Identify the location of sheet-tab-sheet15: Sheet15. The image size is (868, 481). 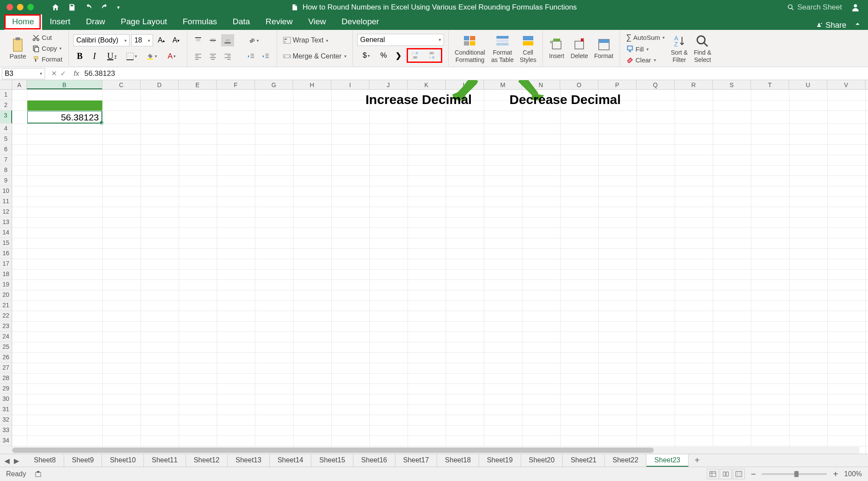
(332, 461).